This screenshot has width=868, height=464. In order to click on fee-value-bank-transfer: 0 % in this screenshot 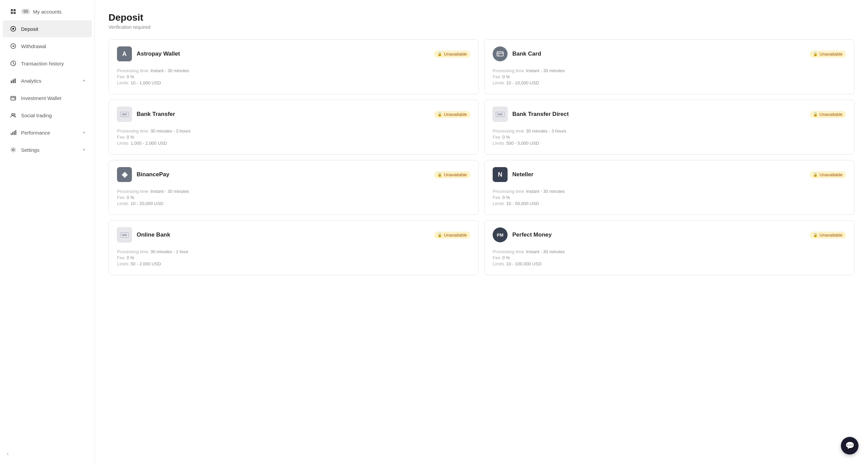, I will do `click(130, 137)`.